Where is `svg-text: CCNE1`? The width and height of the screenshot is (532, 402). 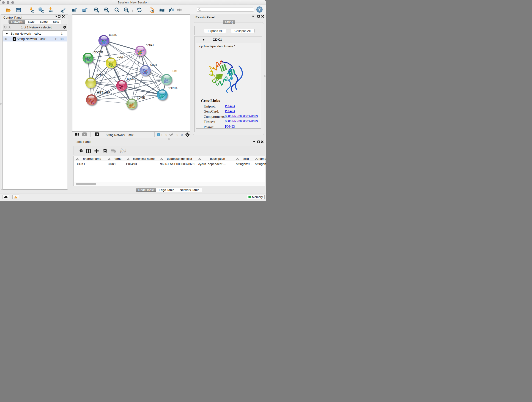 svg-text: CCNE1 is located at coordinates (141, 98).